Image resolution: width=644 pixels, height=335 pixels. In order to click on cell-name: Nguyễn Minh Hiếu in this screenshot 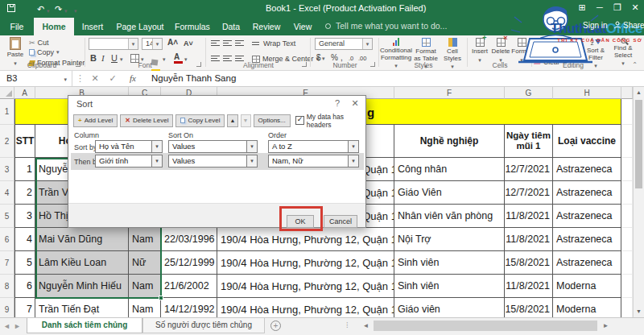, I will do `click(82, 287)`.